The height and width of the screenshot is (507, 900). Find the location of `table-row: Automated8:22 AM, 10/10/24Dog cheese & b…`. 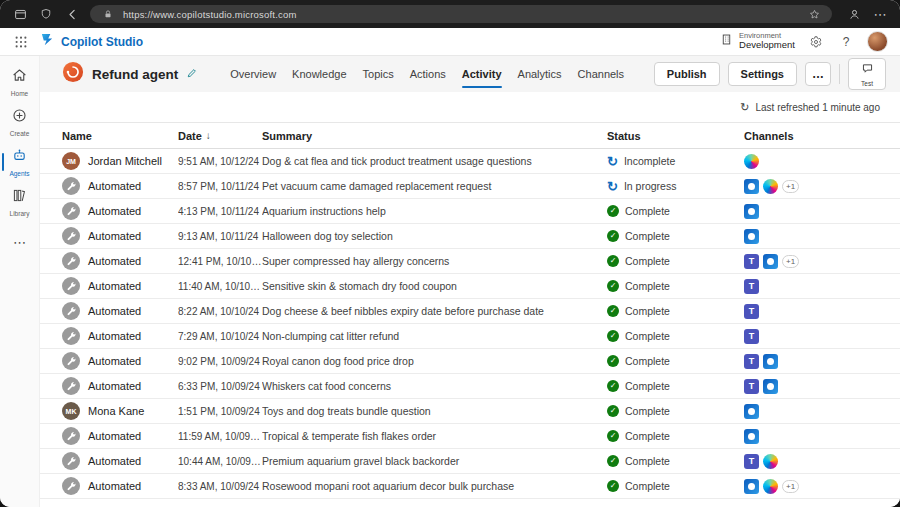

table-row: Automated8:22 AM, 10/10/24Dog cheese & b… is located at coordinates (470, 312).